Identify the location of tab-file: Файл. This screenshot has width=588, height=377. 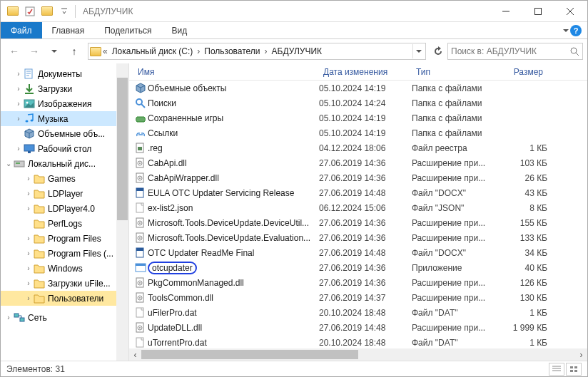
(21, 30).